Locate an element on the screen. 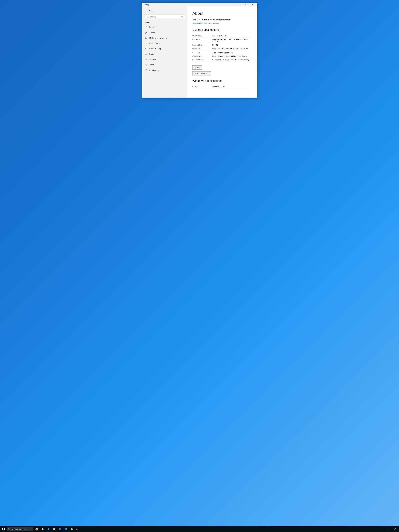  spec-row-system-type: System type 64-bit operating system, x64… is located at coordinates (222, 56).